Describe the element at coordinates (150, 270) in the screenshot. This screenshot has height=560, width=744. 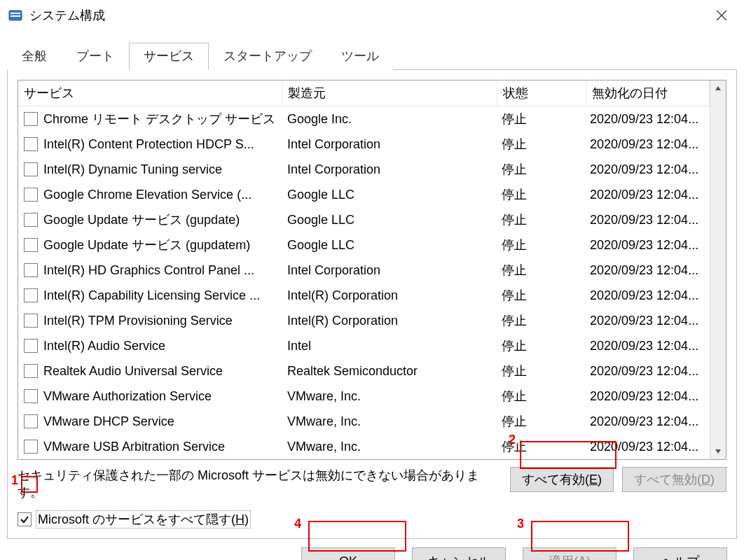
I see `cell-service: Intel(R) HD Graphics Control Panel ...` at that location.